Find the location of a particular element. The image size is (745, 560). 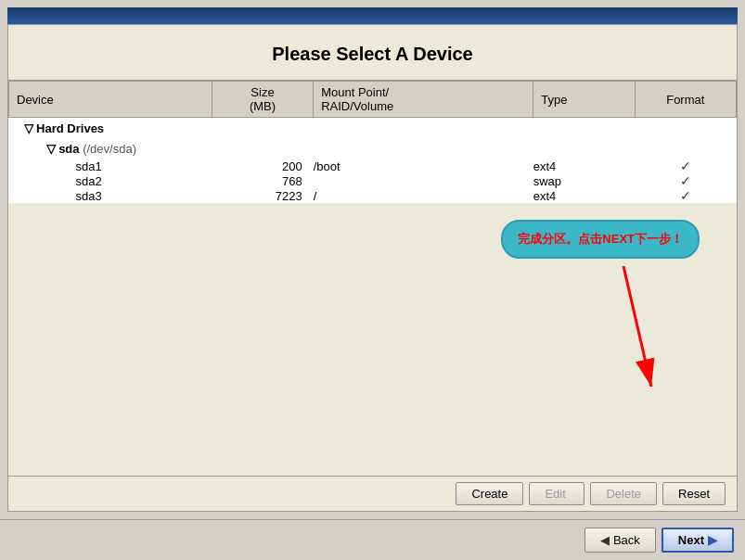

tooltip-bubble: 完成分区。点击NEXT下一步！ is located at coordinates (600, 239).